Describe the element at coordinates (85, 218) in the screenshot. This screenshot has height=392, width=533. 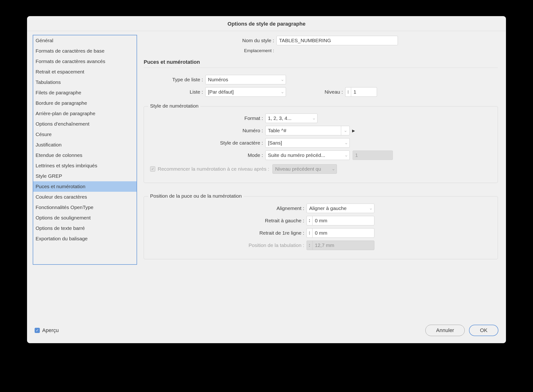
I see `sidebar-item-underline: Options de soulignement` at that location.